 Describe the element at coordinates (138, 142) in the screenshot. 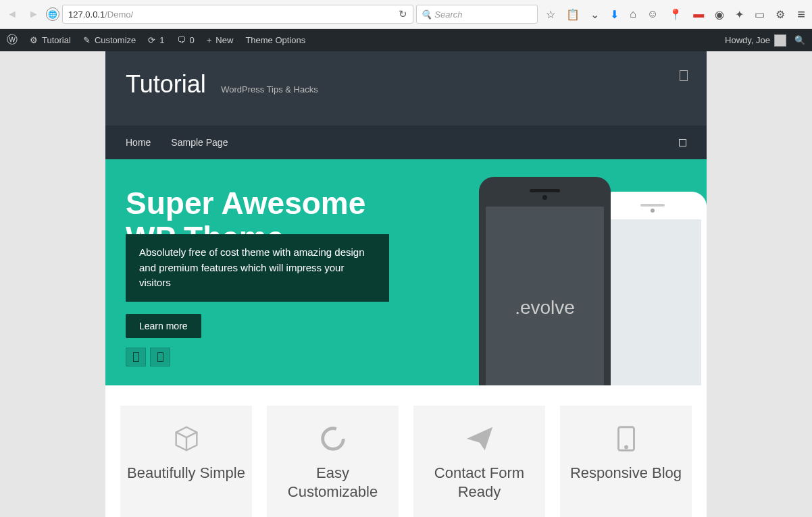

I see `nav-home: Home` at that location.